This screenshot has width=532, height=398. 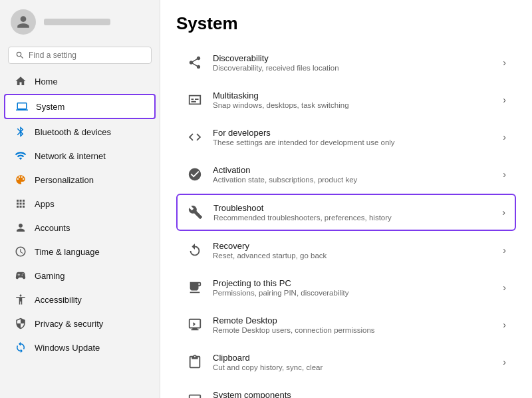 What do you see at coordinates (22, 106) in the screenshot?
I see `system-icon` at bounding box center [22, 106].